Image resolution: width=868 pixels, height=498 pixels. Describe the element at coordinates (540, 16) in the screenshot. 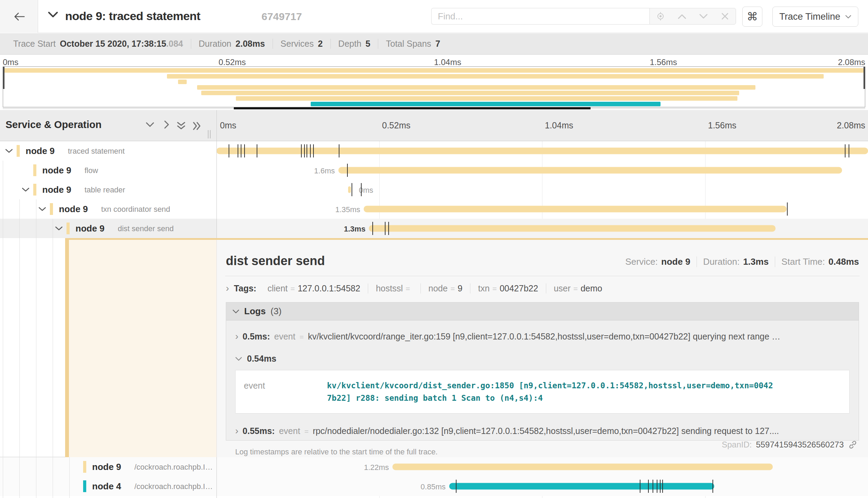

I see `find-input` at that location.